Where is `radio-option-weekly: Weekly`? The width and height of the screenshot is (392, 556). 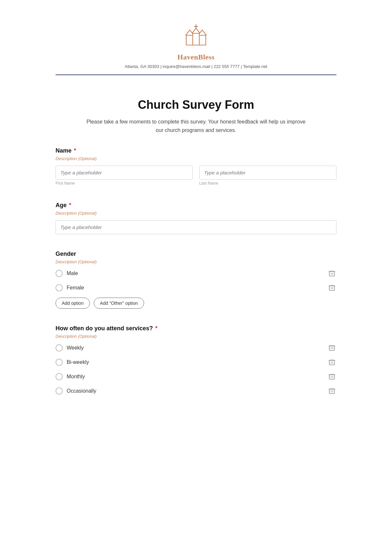
radio-option-weekly: Weekly is located at coordinates (196, 348).